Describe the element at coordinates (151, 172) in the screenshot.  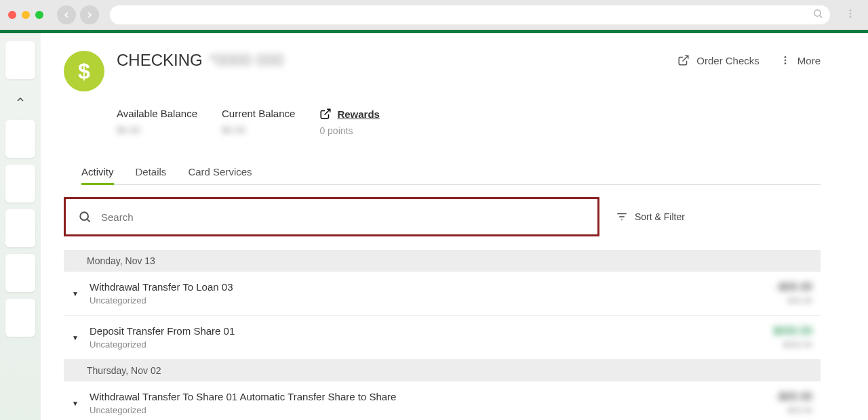
I see `tab-details: Details` at that location.